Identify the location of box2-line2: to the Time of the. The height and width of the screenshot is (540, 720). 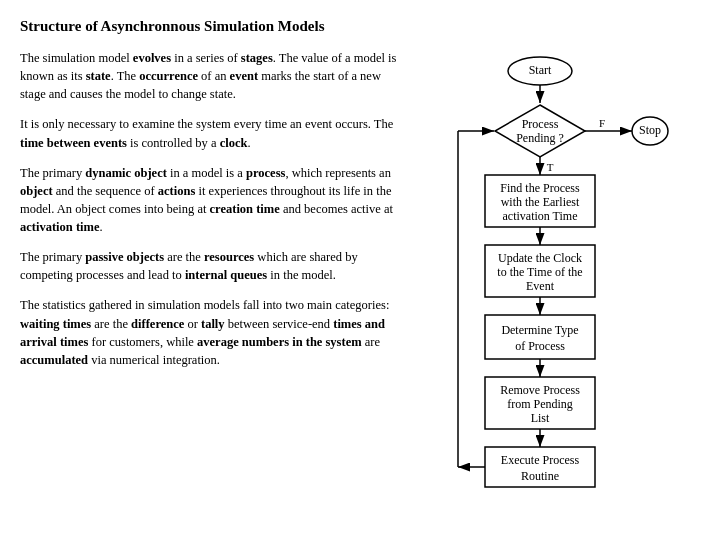
(540, 272).